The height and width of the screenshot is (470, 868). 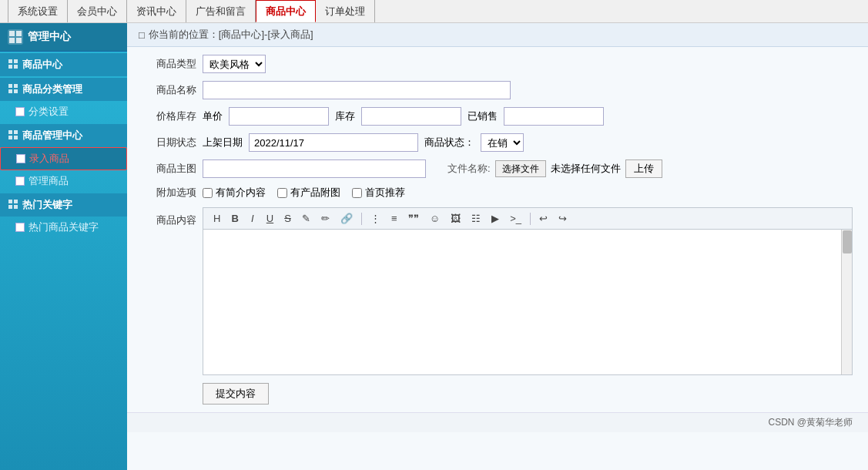 I want to click on addon-images-checkbox, so click(x=282, y=193).